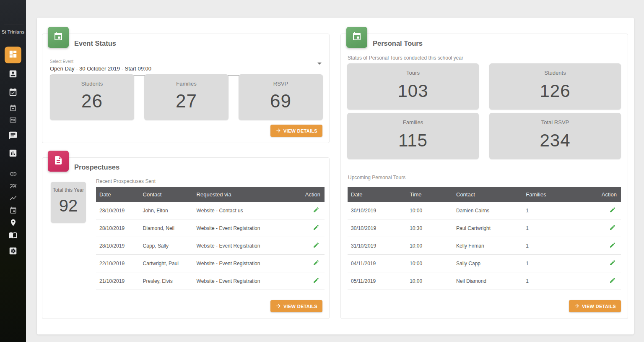  Describe the element at coordinates (377, 281) in the screenshot. I see `cell-date: 05/11/2019` at that location.